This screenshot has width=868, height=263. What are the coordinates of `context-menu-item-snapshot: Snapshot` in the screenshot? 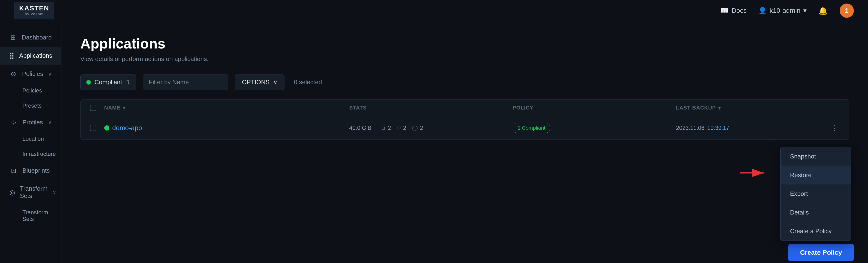 It's located at (816, 156).